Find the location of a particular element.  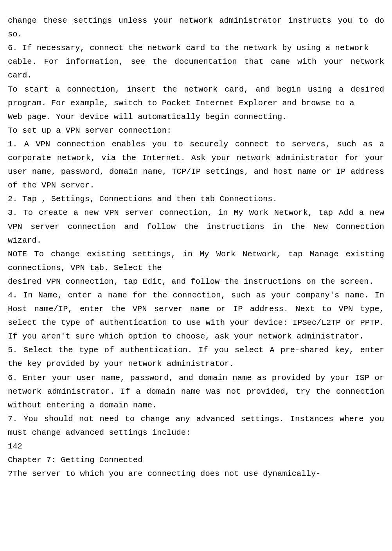

body-text-line: 1. A VPN connection enables you to secur… is located at coordinates (198, 165).